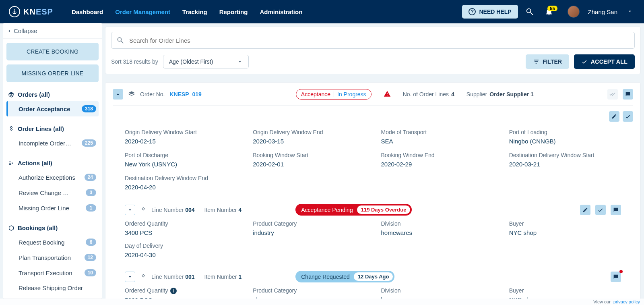 This screenshot has width=644, height=305. What do you see at coordinates (52, 161) in the screenshot?
I see `sidebar: Collapse CREATE BOOKING MISSING ORDER LI…` at bounding box center [52, 161].